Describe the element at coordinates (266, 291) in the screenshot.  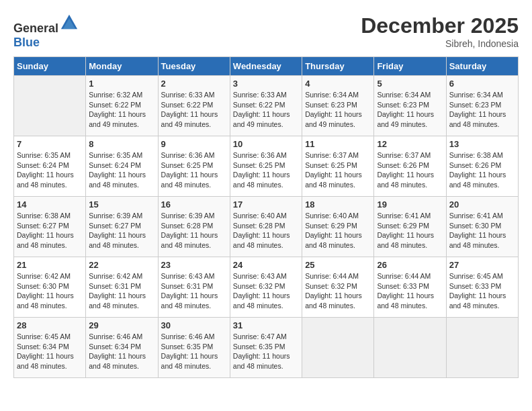
I see `cell-info: Sunrise: 6:43 AMSunset: 6:32 PMDaylight:…` at that location.